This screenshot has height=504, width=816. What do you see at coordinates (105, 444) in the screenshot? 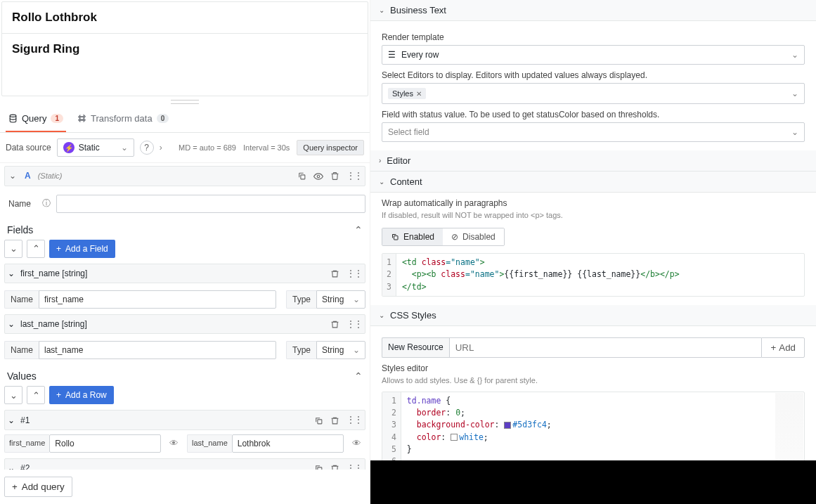
I see `value-fn-input` at bounding box center [105, 444].